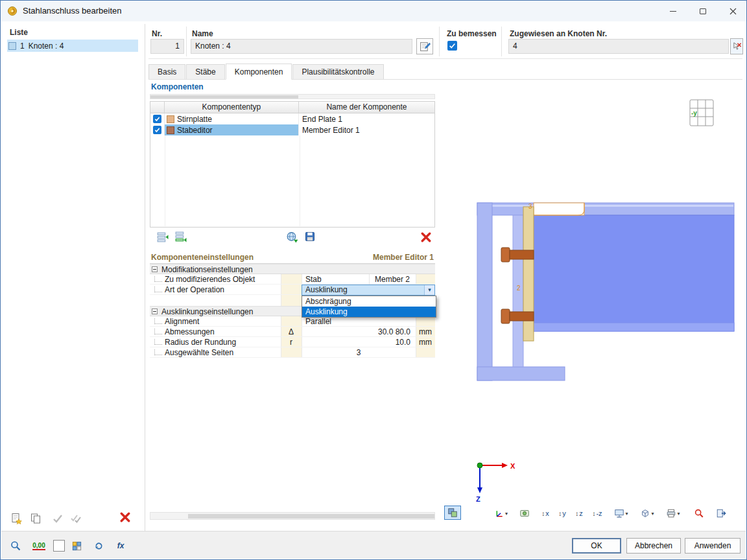 The image size is (747, 560). Describe the element at coordinates (310, 237) in the screenshot. I see `save-to-library-button` at that location.